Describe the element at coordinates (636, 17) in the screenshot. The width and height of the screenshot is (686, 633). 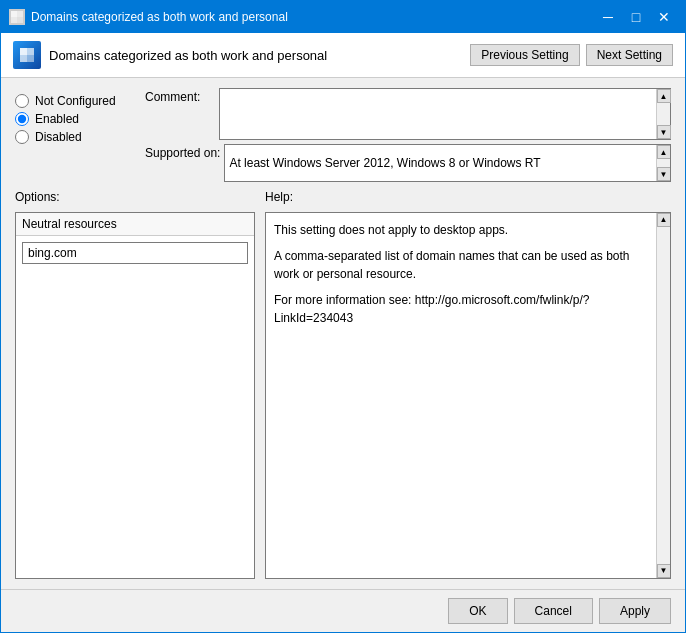
I see `maximize-button: □` at that location.